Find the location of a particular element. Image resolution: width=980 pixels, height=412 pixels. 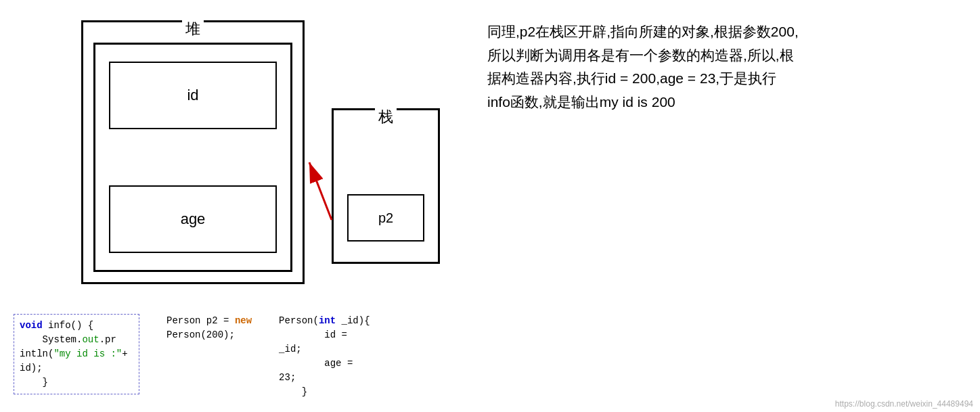

stack-label: 栈 is located at coordinates (386, 117).